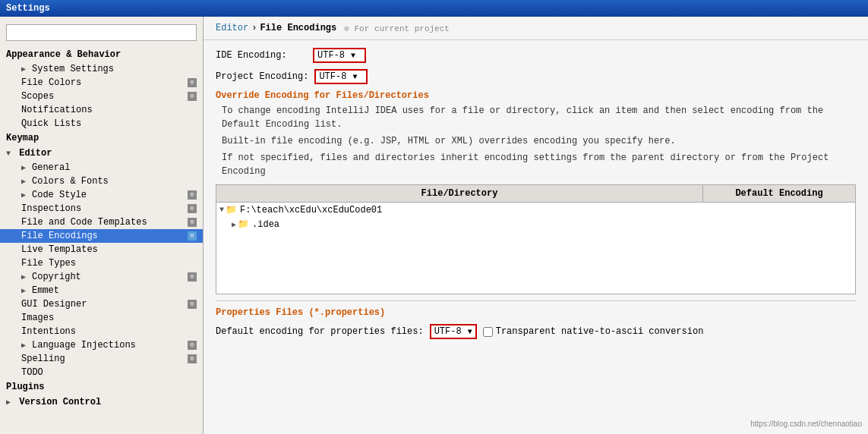 This screenshot has height=434, width=868. Describe the element at coordinates (320, 332) in the screenshot. I see `properties-encoding-label: Default encoding for properties files:` at that location.